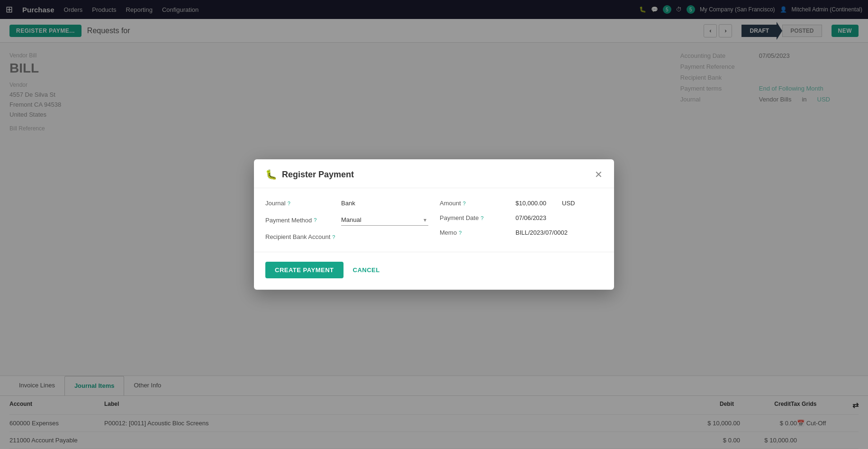  What do you see at coordinates (582, 203) in the screenshot?
I see `amount-currency: USD` at bounding box center [582, 203].